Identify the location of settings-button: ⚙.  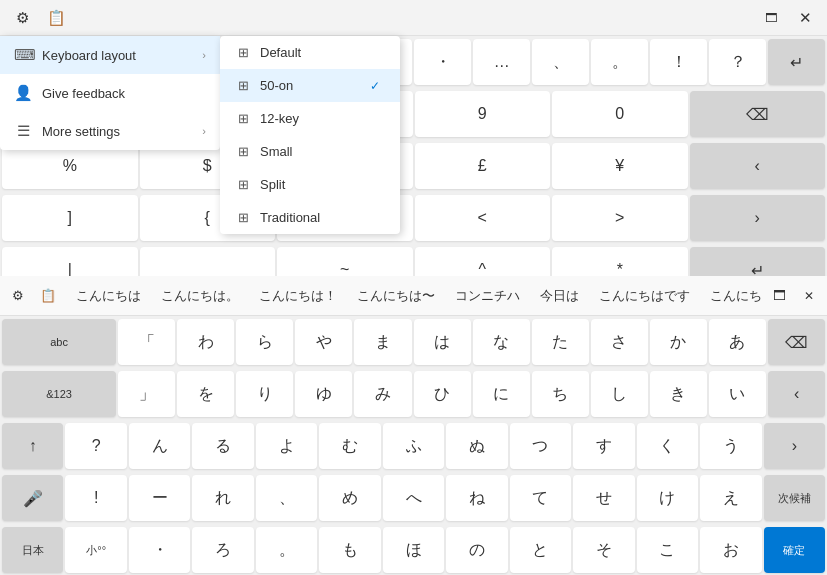
(22, 18).